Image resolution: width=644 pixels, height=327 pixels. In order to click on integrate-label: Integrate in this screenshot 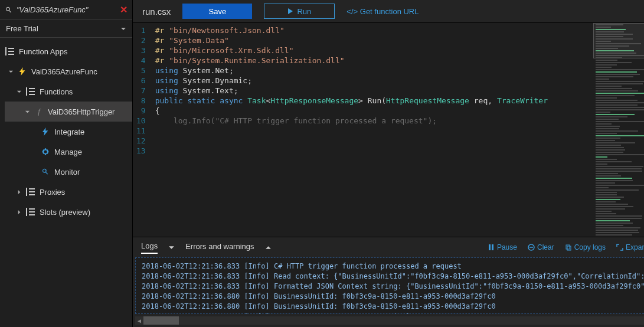, I will do `click(70, 132)`.